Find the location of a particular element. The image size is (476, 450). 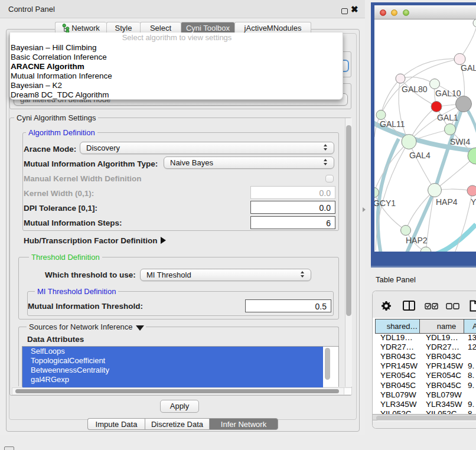

svg-text: YJ is located at coordinates (474, 202).